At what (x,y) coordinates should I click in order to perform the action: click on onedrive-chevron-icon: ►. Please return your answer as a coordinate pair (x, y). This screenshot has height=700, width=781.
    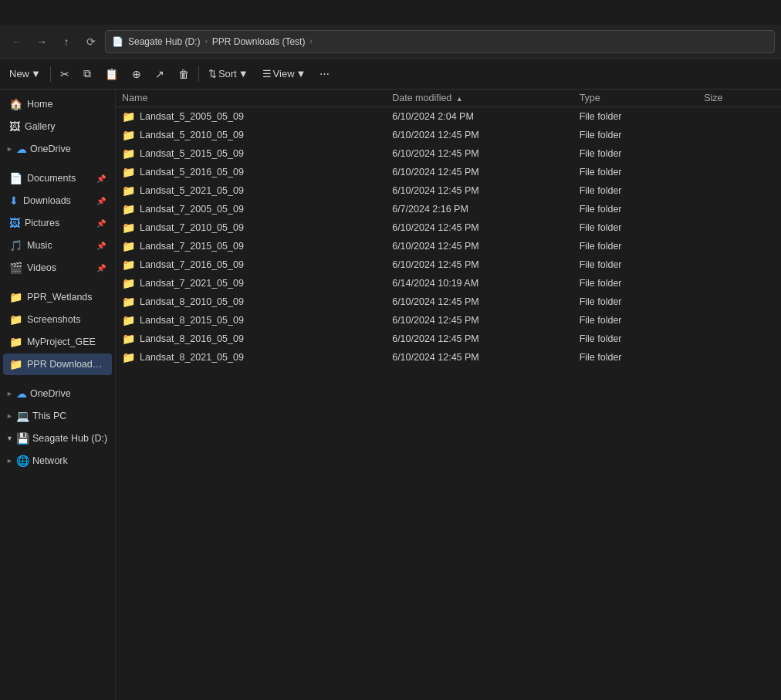
    Looking at the image, I should click on (9, 149).